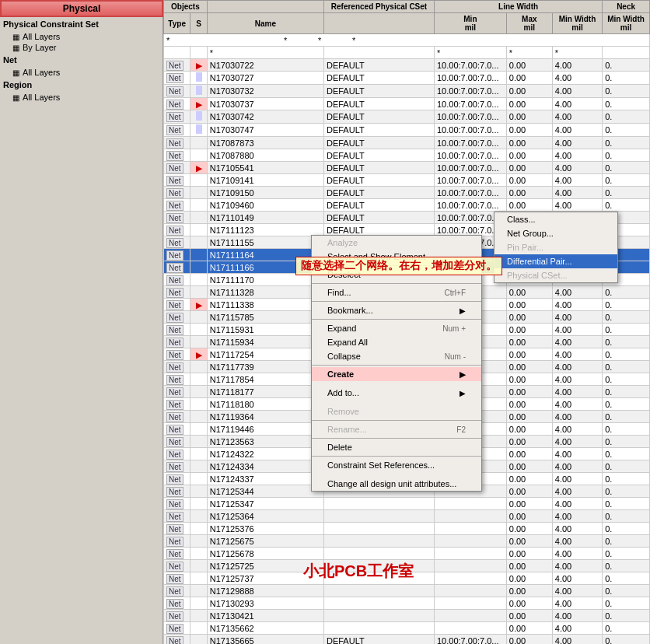  Describe the element at coordinates (407, 117) in the screenshot. I see `table-row: NetN17030742DEFAULT10.00:7.00:7.0...0.00…` at that location.